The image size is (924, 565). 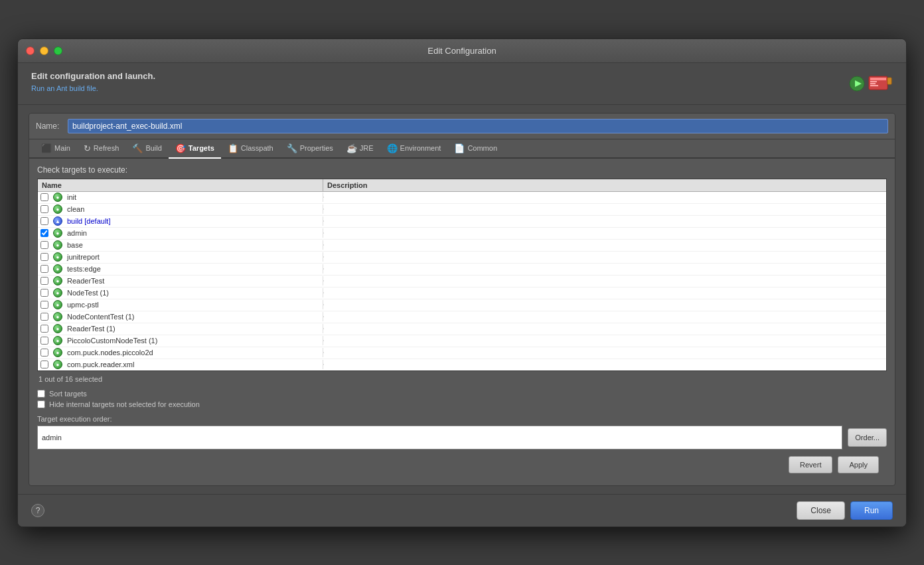 I want to click on tab-properties: 🔧 Properties, so click(x=310, y=149).